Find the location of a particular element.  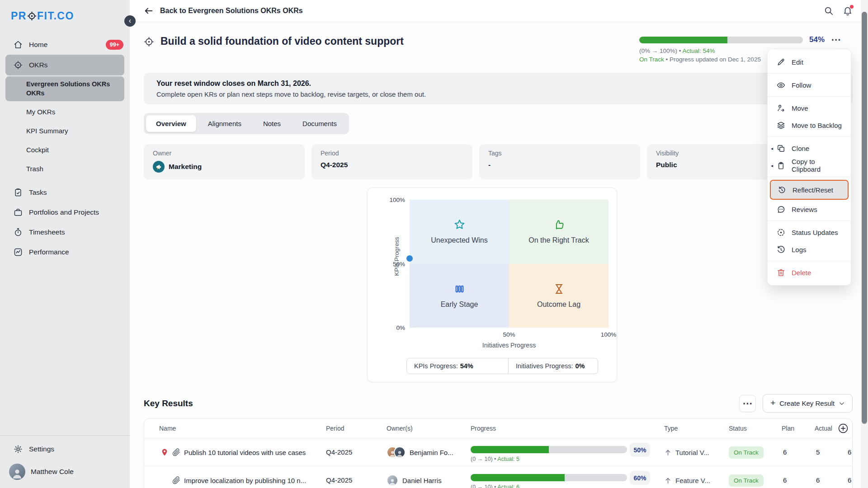

visibility-value: Public is located at coordinates (666, 165).